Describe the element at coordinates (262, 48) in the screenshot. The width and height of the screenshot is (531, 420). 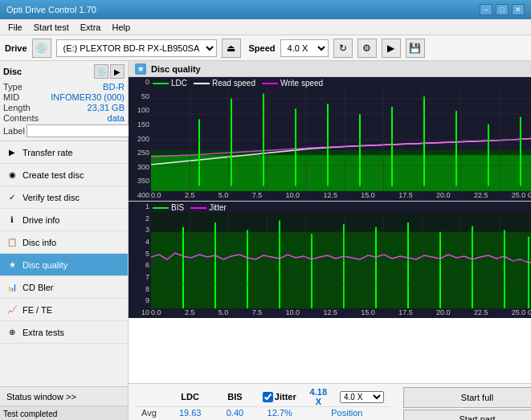
I see `speed-label: Speed` at that location.